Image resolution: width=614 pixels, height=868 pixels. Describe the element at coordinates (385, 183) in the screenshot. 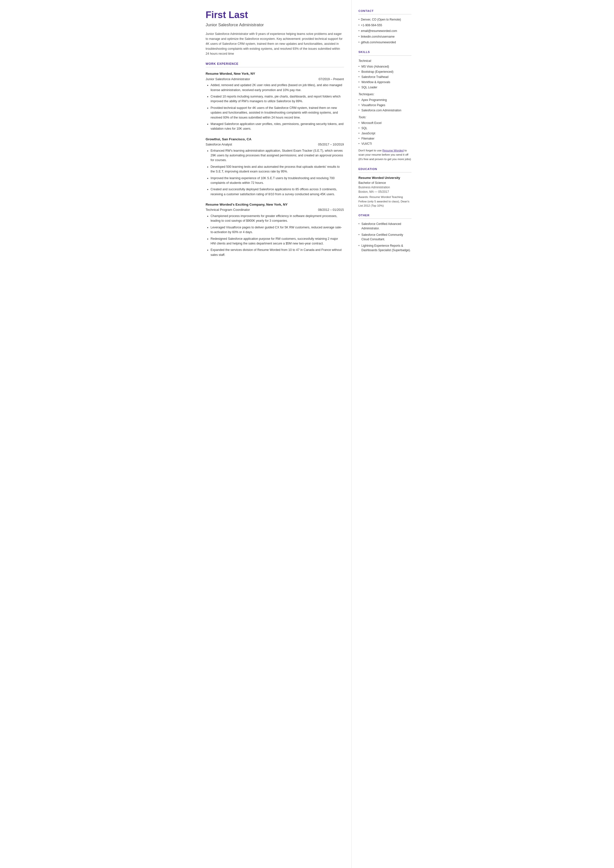

I see `edu-degree: Bachelor of Science` at that location.